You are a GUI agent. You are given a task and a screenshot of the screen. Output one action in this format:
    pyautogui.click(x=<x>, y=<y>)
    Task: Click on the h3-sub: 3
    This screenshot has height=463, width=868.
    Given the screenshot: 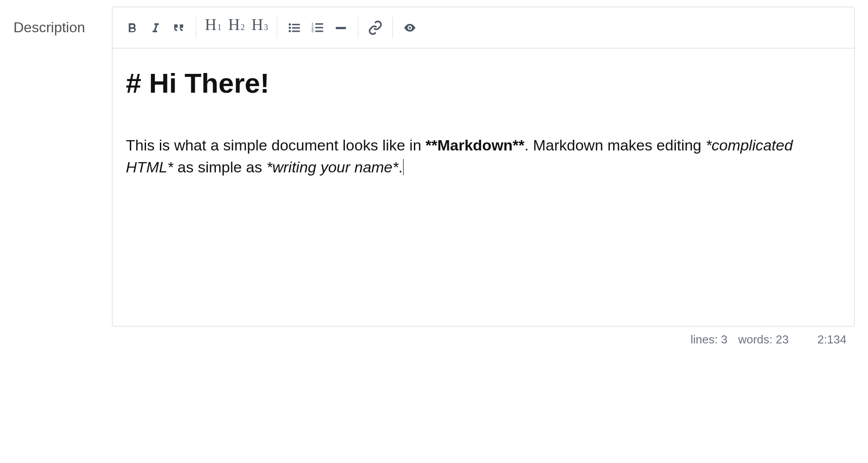 What is the action you would take?
    pyautogui.click(x=266, y=28)
    